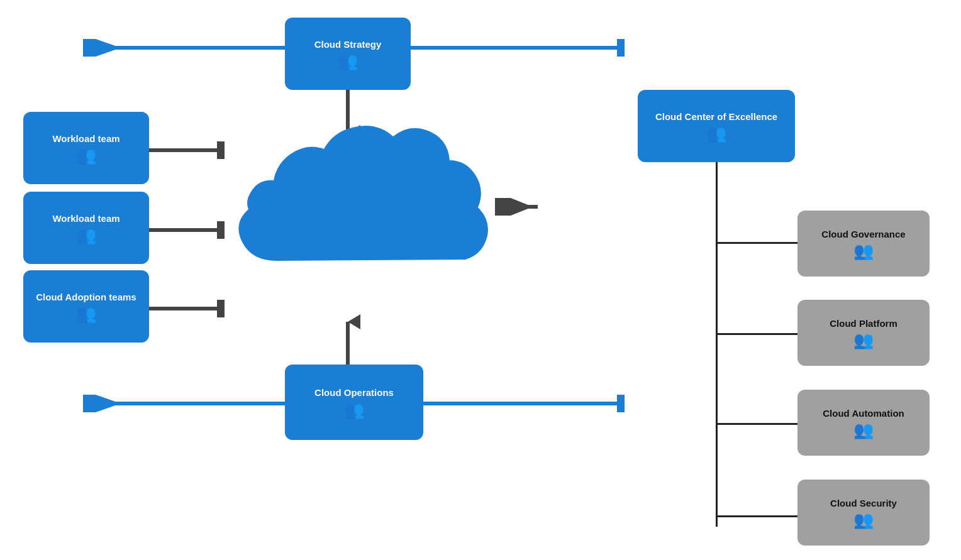  Describe the element at coordinates (863, 234) in the screenshot. I see `cloud-governance-label: Cloud Governance` at that location.